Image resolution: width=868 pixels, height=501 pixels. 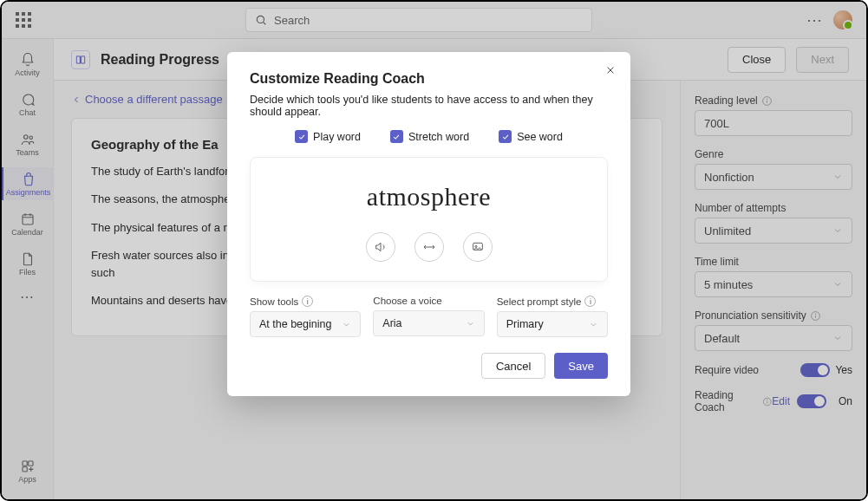 What do you see at coordinates (428, 323) in the screenshot?
I see `choose-voice-select: Aria` at bounding box center [428, 323].